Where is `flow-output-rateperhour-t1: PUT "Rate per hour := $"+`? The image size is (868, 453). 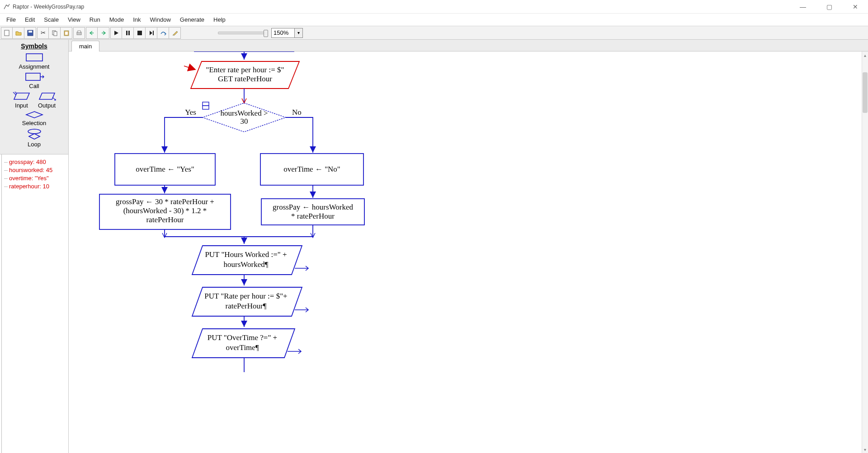 flow-output-rateperhour-t1: PUT "Rate per hour := $"+ is located at coordinates (246, 296).